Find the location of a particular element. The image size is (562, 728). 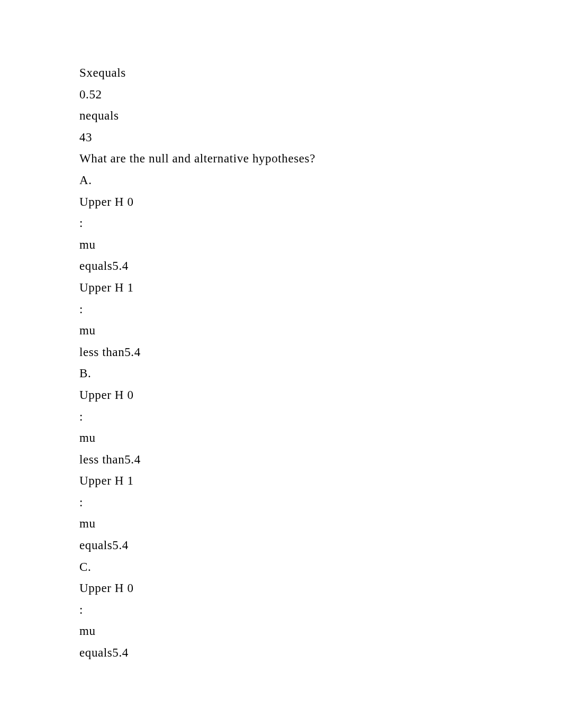

text-line: What are the null and alternative hypoth… is located at coordinates (321, 159).